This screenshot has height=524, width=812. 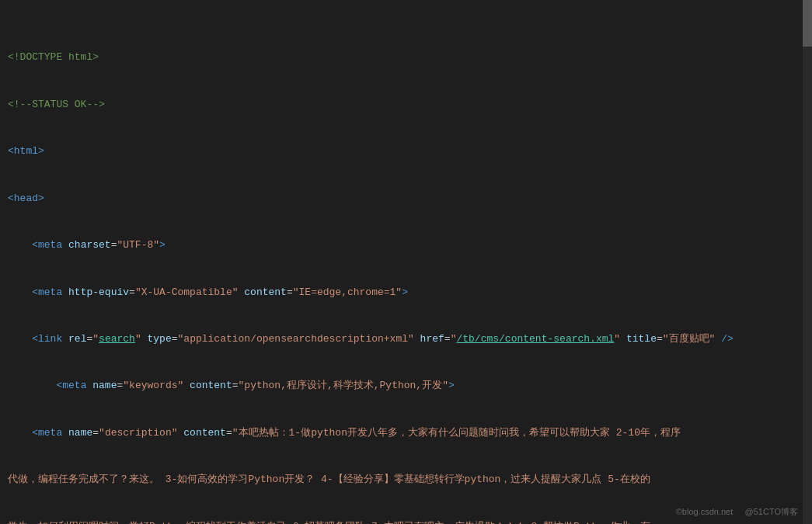 What do you see at coordinates (404, 522) in the screenshot?
I see `line-11: 学生，如何利用闲暇时间，学好Python编程找到工作养活自己 6-招募吧务团队 …` at bounding box center [404, 522].